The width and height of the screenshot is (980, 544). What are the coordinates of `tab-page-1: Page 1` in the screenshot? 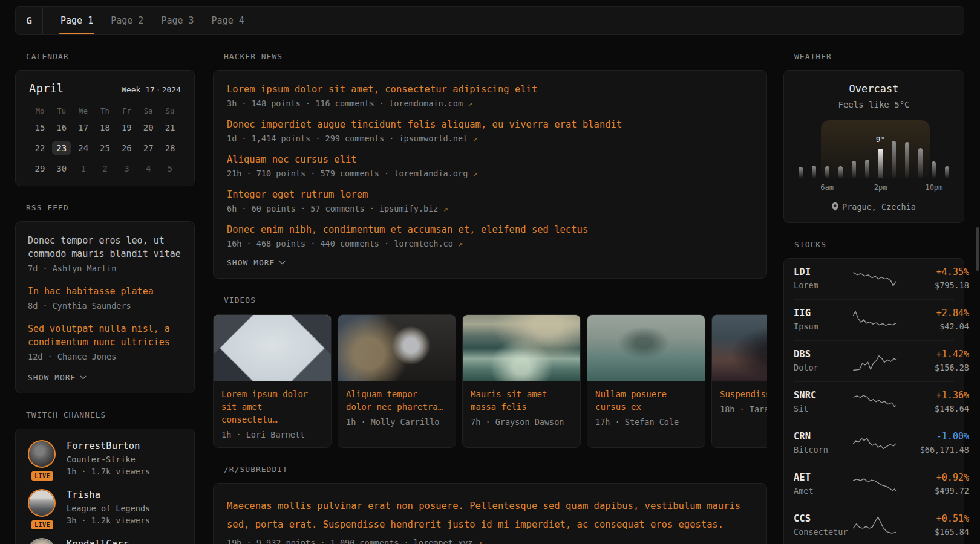 It's located at (77, 21).